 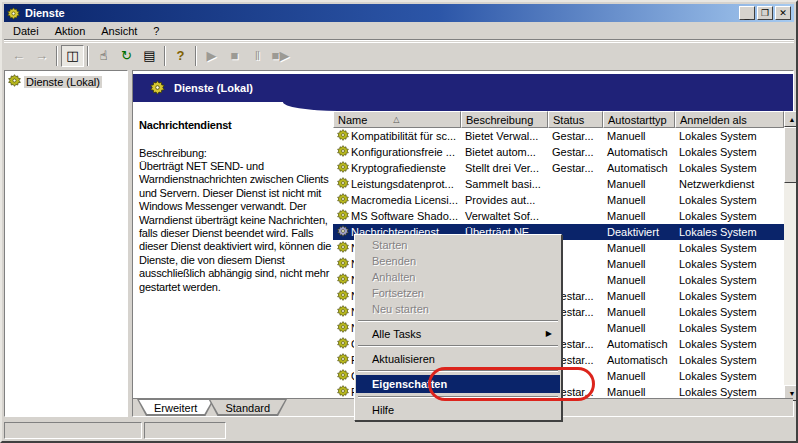 I want to click on refresh-button: ↻, so click(x=126, y=56).